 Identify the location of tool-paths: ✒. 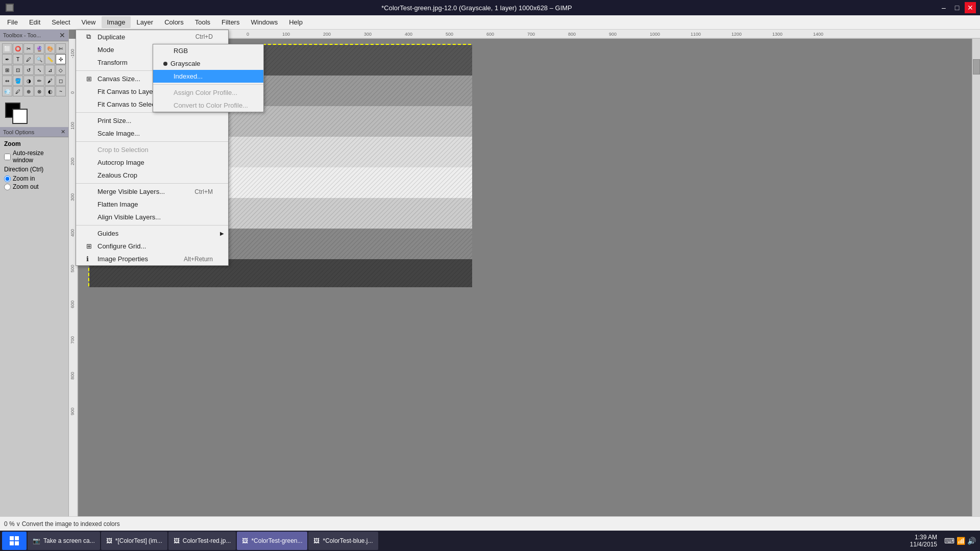
(7, 59).